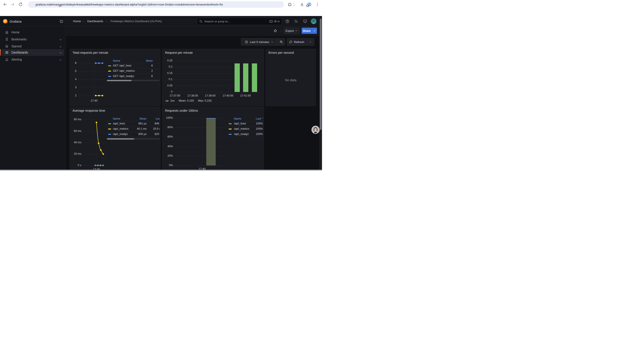  I want to click on breadcrumb-home: Home, so click(77, 21).